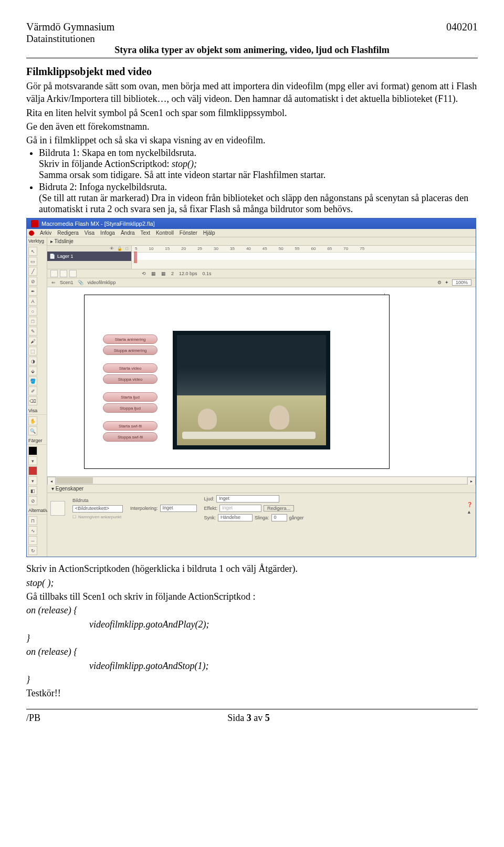 The height and width of the screenshot is (847, 504). Describe the element at coordinates (33, 341) in the screenshot. I see `brush-tool-icon: 🖌` at that location.